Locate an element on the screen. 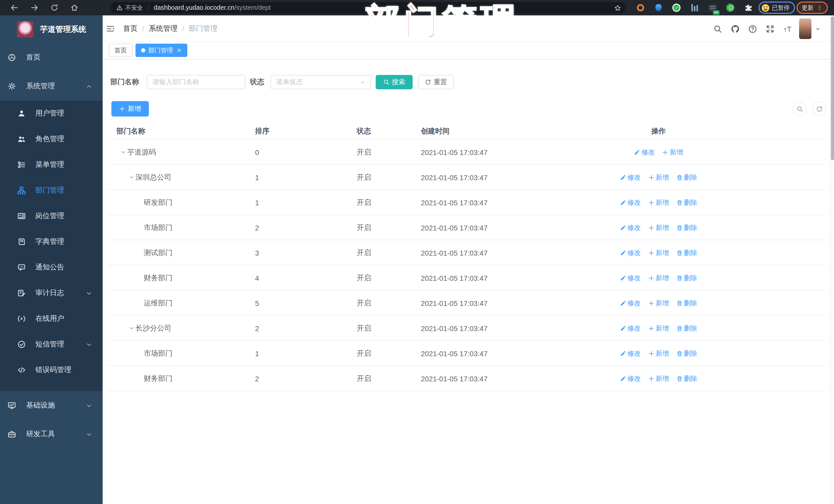  sidebar-item-角色管理: 角色管理 is located at coordinates (51, 139).